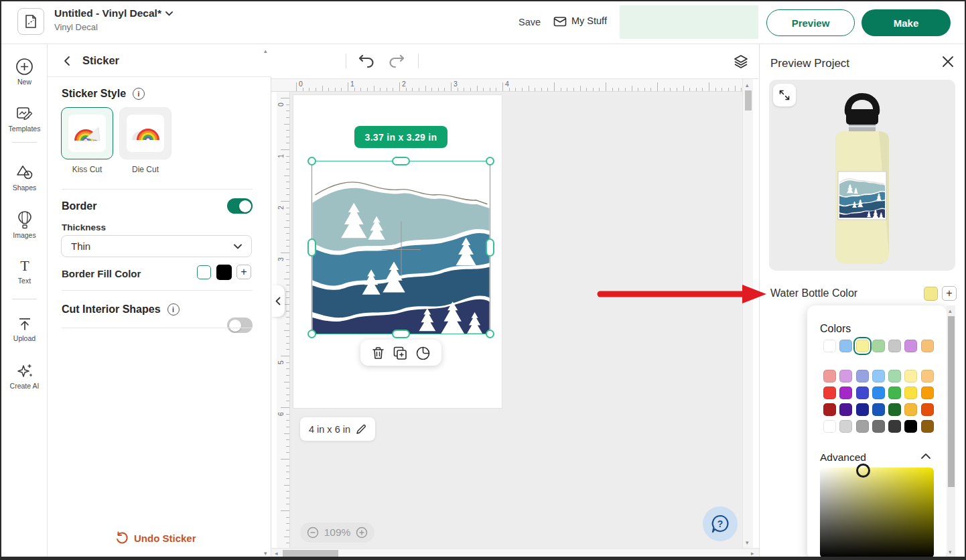 Image resolution: width=966 pixels, height=560 pixels. What do you see at coordinates (490, 334) in the screenshot?
I see `resize-handle-se` at bounding box center [490, 334].